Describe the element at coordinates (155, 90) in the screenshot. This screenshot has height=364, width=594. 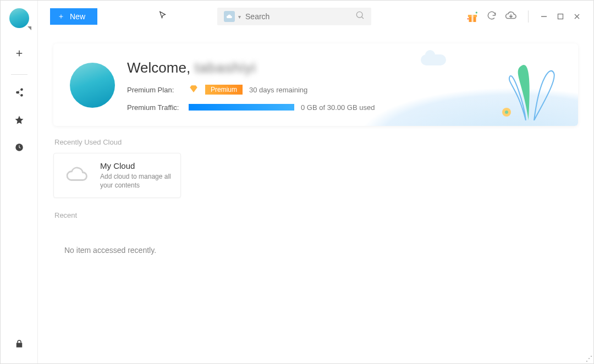
I see `plan-label: Premium Plan:` at that location.